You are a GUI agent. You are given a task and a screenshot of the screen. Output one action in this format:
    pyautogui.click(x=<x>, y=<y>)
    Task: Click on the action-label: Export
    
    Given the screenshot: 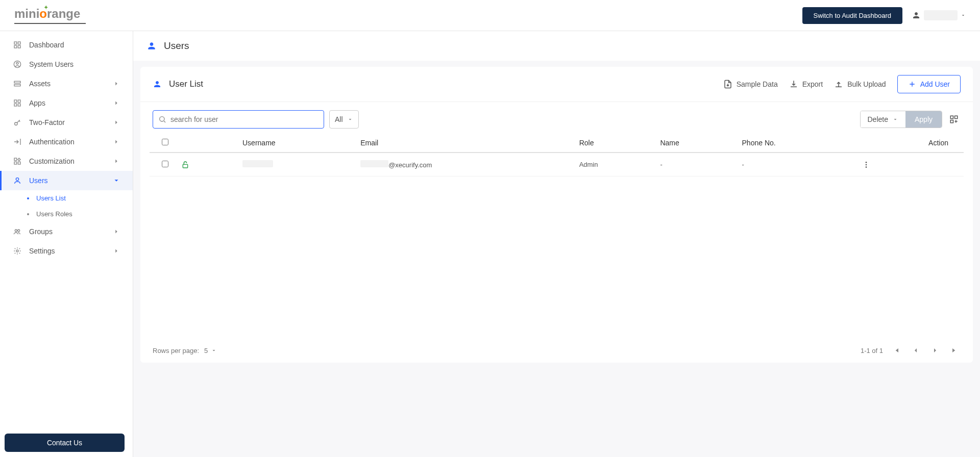 What is the action you would take?
    pyautogui.click(x=813, y=84)
    